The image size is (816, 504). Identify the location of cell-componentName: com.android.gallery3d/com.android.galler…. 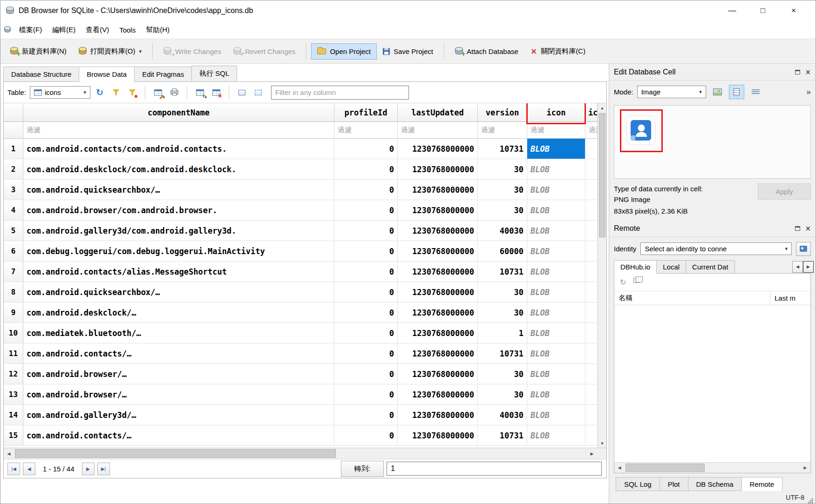
(179, 231).